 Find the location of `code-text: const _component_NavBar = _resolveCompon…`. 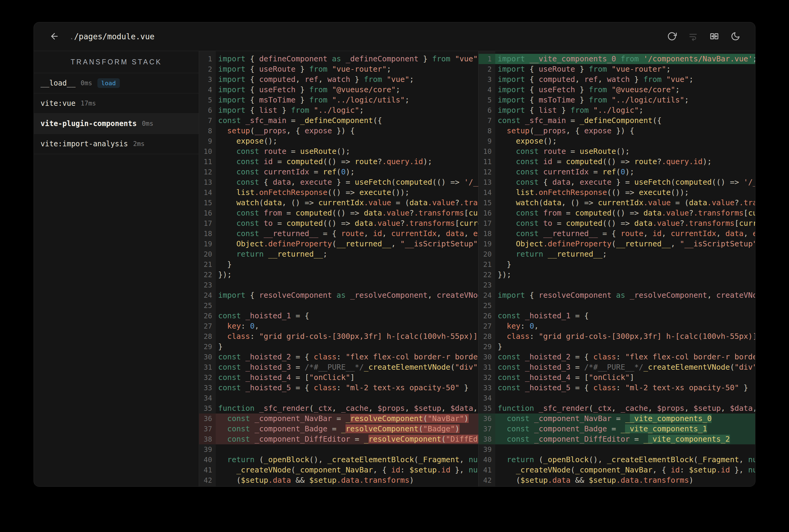

code-text: const _component_NavBar = _resolveCompon… is located at coordinates (347, 419).